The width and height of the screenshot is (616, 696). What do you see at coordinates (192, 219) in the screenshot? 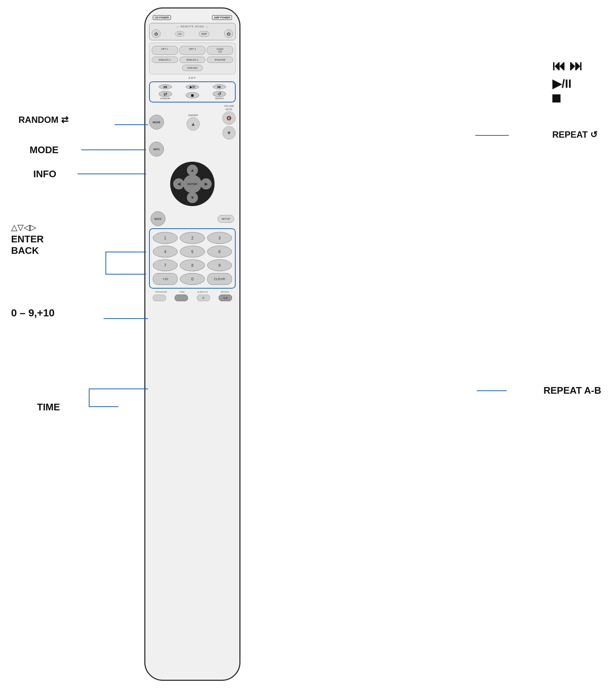
I see `back-setup-row: BACK SETUP` at bounding box center [192, 219].